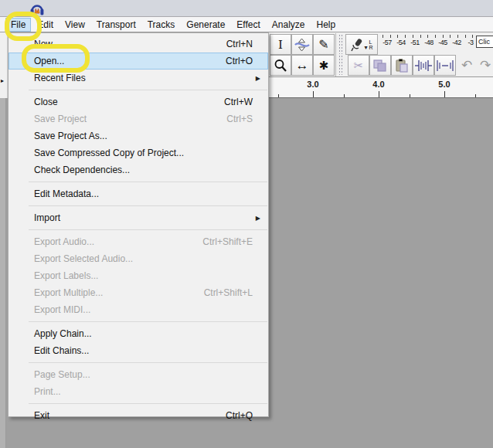 The width and height of the screenshot is (493, 448). I want to click on menu-item-shortcut: Ctrl+W, so click(244, 102).